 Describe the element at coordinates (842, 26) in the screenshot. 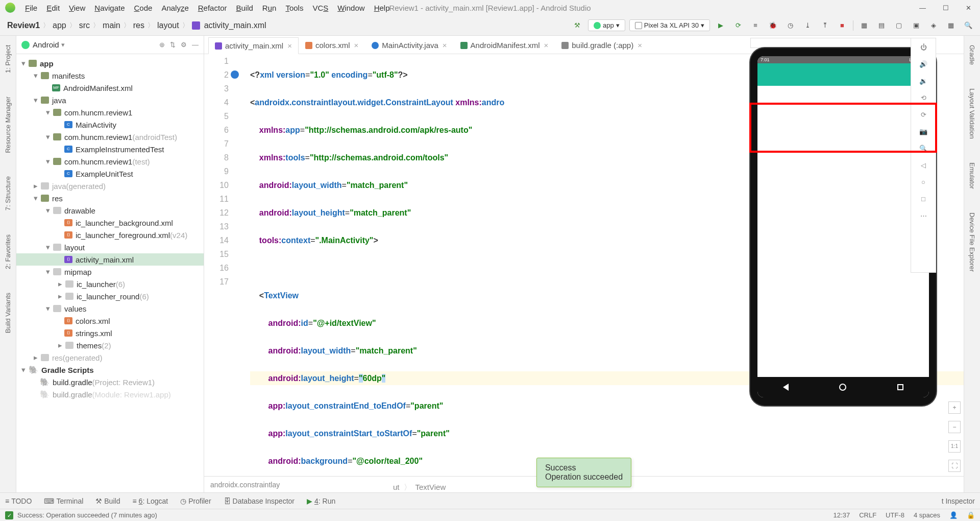

I see `stop-button: ■` at that location.